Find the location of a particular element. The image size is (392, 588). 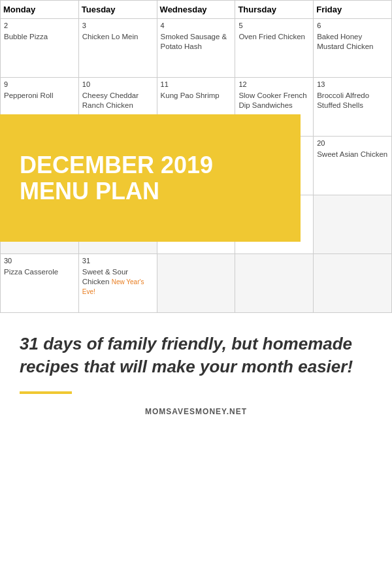

day-cell: 4 Smoked Sausage & Potato Hash is located at coordinates (196, 48).